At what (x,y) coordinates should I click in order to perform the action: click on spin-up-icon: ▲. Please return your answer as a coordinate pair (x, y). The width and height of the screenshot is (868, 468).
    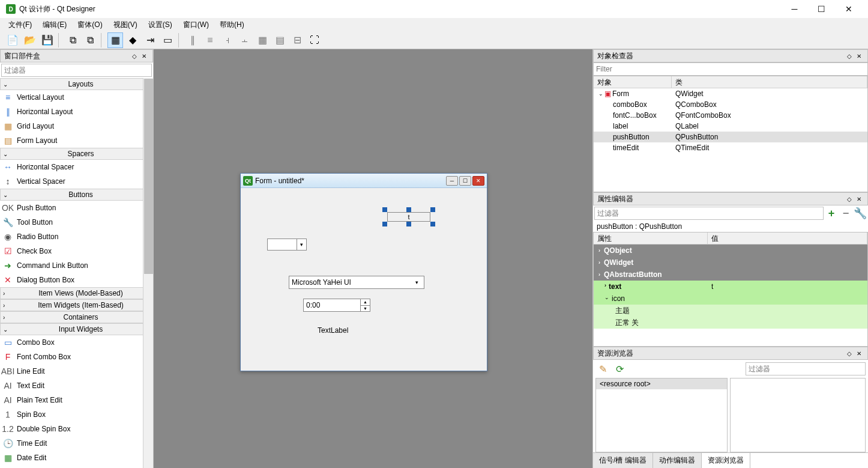
    Looking at the image, I should click on (365, 303).